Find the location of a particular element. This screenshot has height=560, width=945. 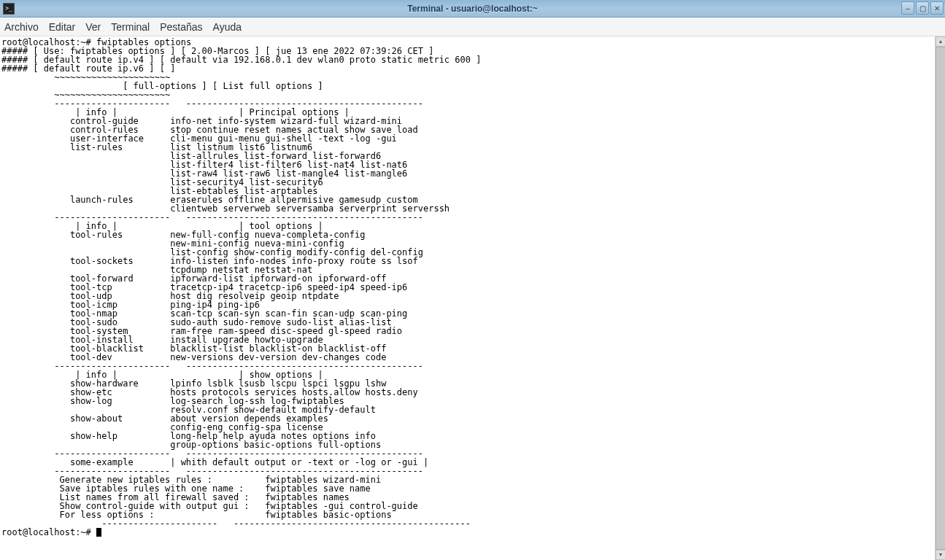

scrollbar: ▴ ▾ is located at coordinates (940, 298).